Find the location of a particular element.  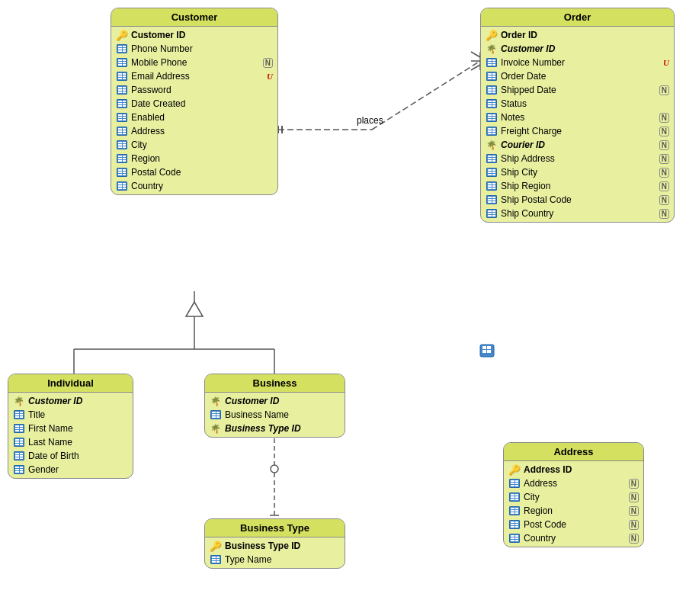

table-row: 🔑 Order ID is located at coordinates (578, 35).